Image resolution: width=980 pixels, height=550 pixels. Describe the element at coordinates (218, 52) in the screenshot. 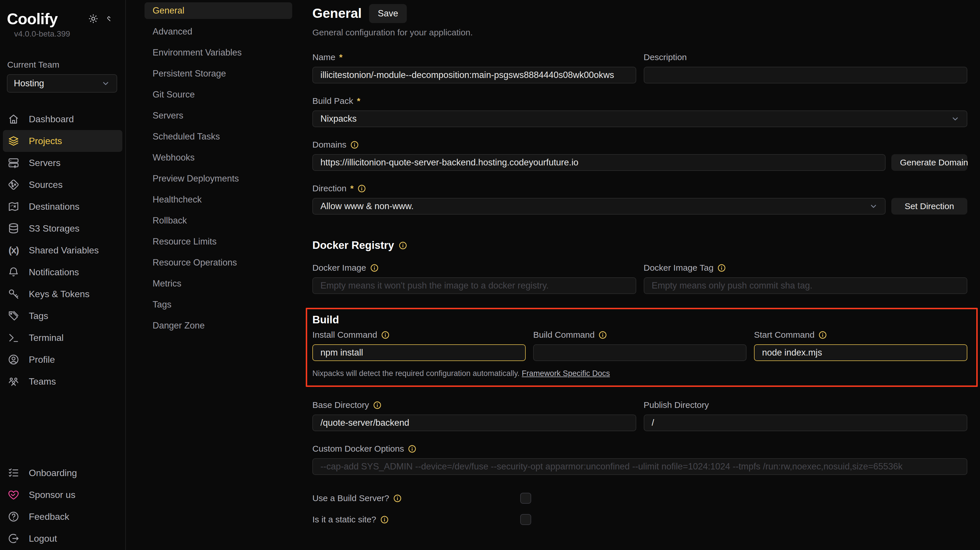

I see `subnav-item-environment-variables: Environment Variables` at that location.